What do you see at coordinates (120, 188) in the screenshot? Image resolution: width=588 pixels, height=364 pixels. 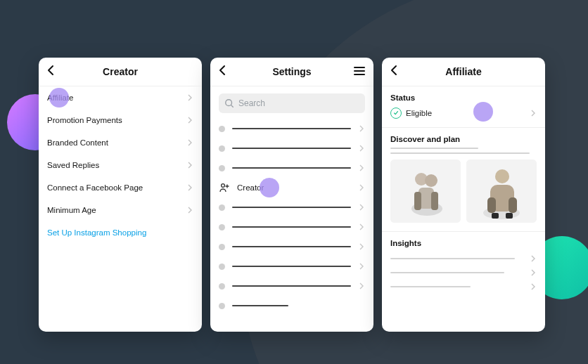 I see `row-connect-facebook: Connect a Facebook Page` at bounding box center [120, 188].